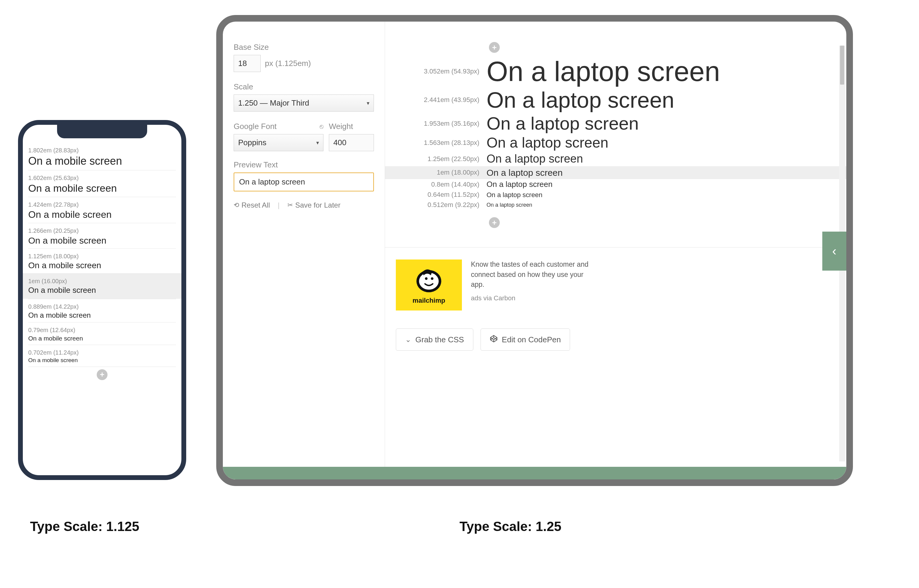 The image size is (919, 588). I want to click on ad-brand-label: mailchimp, so click(429, 301).